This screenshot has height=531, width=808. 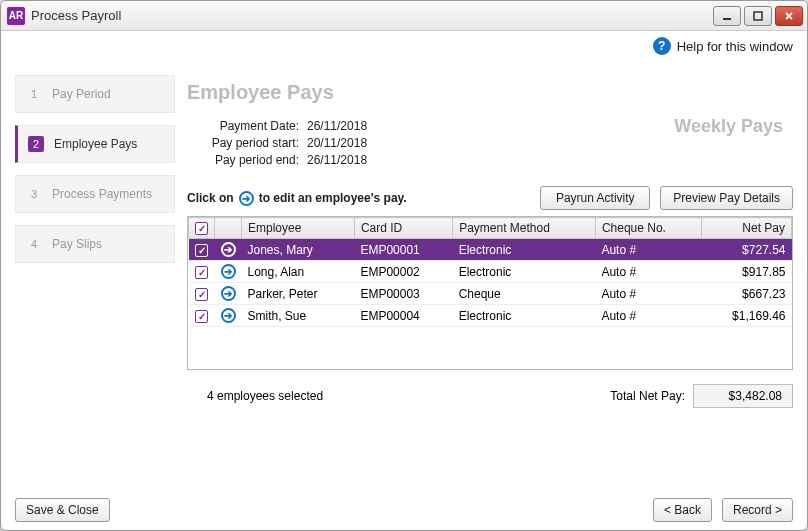 What do you see at coordinates (298, 228) in the screenshot?
I see `header-employee: Employee` at bounding box center [298, 228].